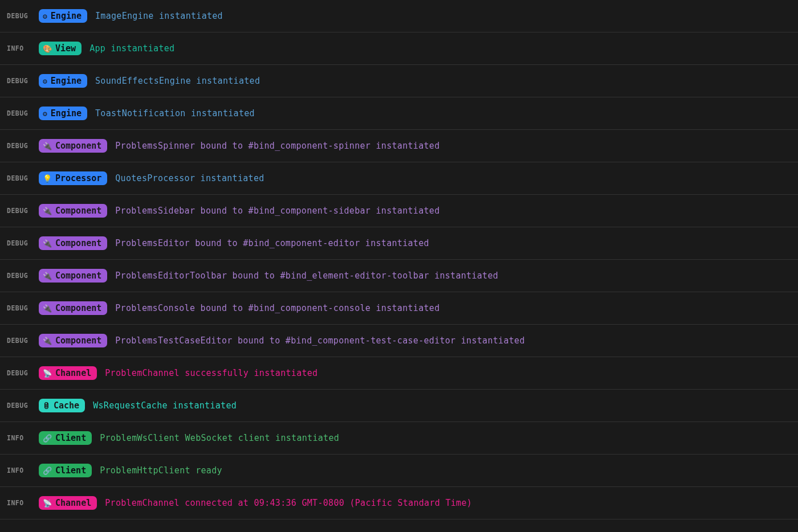 This screenshot has height=532, width=798. What do you see at coordinates (288, 503) in the screenshot?
I see `log-message: ProblemChannel connected at 09:43:36 GMT…` at bounding box center [288, 503].